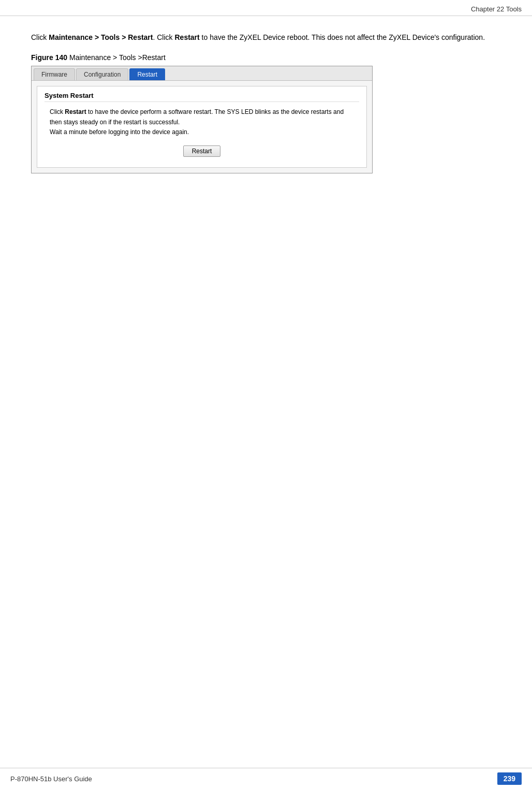 This screenshot has width=532, height=789. What do you see at coordinates (117, 57) in the screenshot?
I see `figure-title: Maintenance > Tools >Restart` at bounding box center [117, 57].